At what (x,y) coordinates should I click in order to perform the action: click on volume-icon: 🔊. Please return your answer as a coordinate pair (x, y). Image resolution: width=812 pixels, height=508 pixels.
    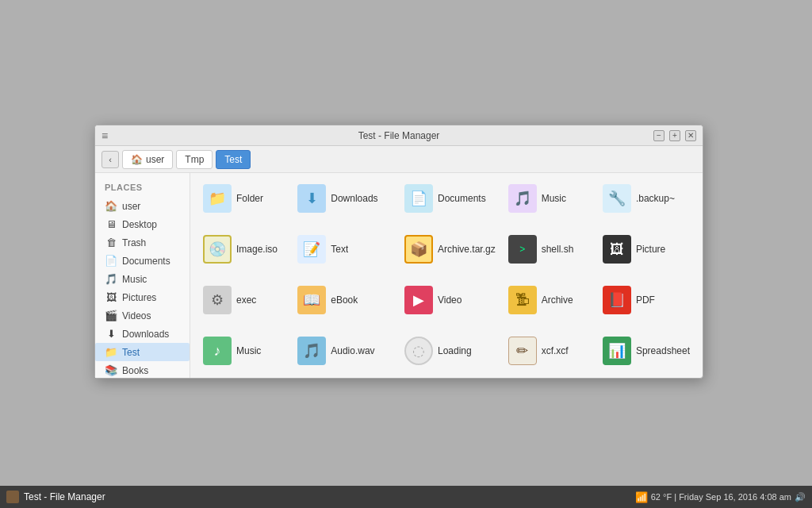
    Looking at the image, I should click on (800, 497).